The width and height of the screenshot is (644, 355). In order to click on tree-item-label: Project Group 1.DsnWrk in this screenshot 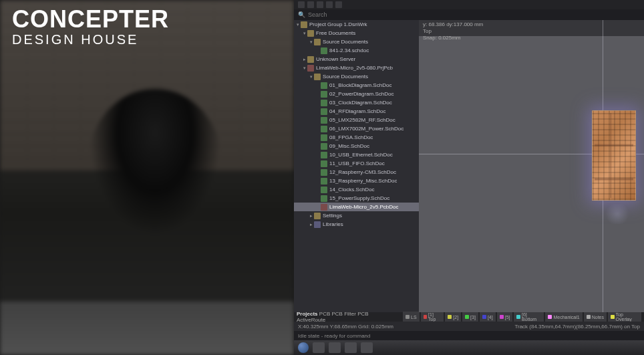, I will do `click(338, 24)`.